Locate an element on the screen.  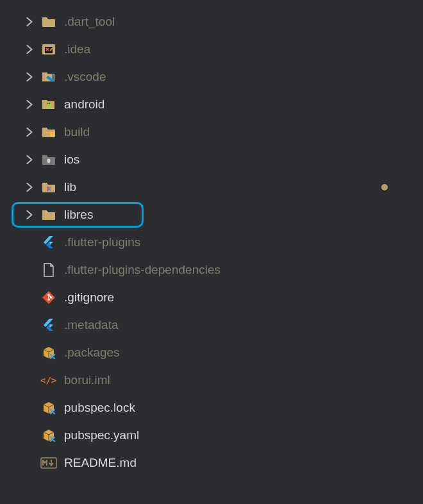
tree-item-label: libres is located at coordinates (78, 215).